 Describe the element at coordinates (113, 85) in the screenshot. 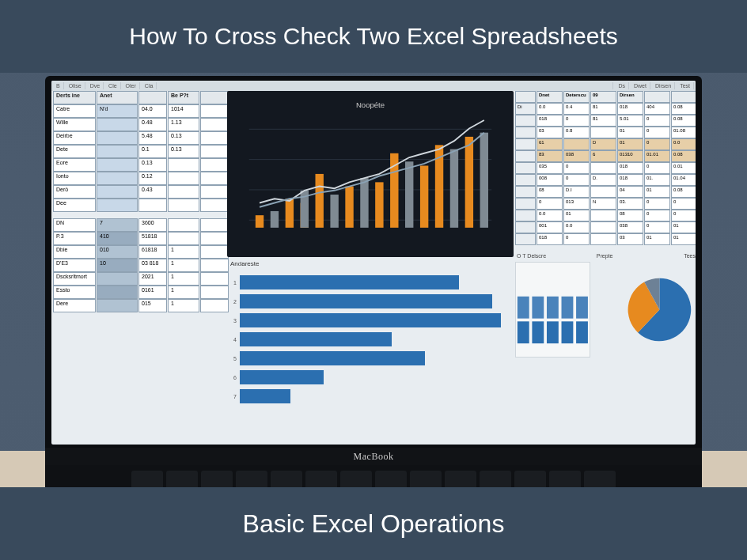

I see `ribbon-item: Cle` at that location.